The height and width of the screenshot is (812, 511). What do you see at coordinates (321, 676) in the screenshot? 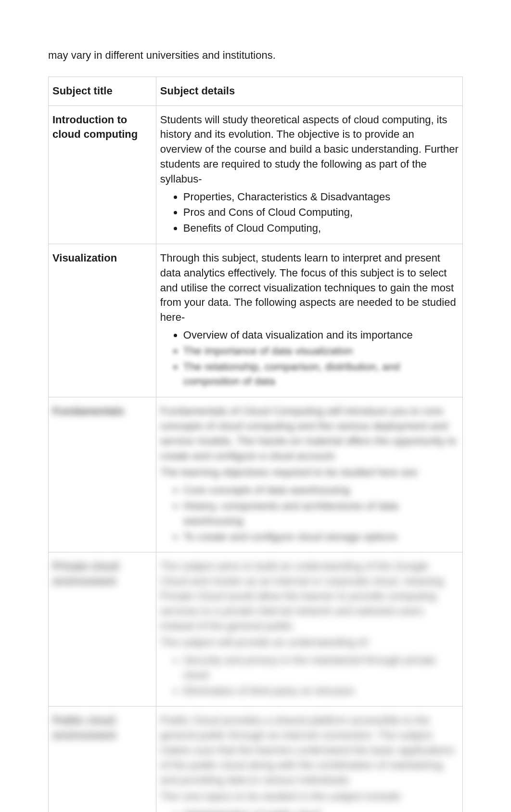
I see `details-bullet-list: Security and privacy in the maintained t…` at bounding box center [321, 676].